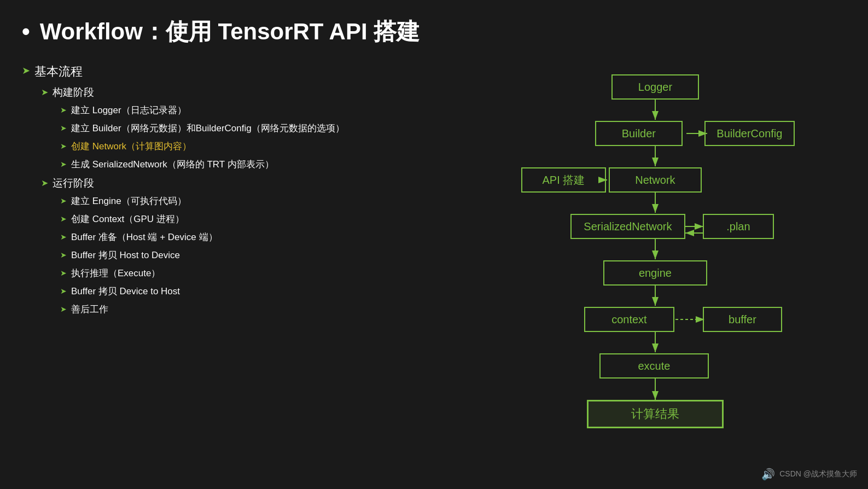 Image resolution: width=868 pixels, height=489 pixels. I want to click on level3-item-context: ➤ 创建 Context（GPU 进程）, so click(263, 219).